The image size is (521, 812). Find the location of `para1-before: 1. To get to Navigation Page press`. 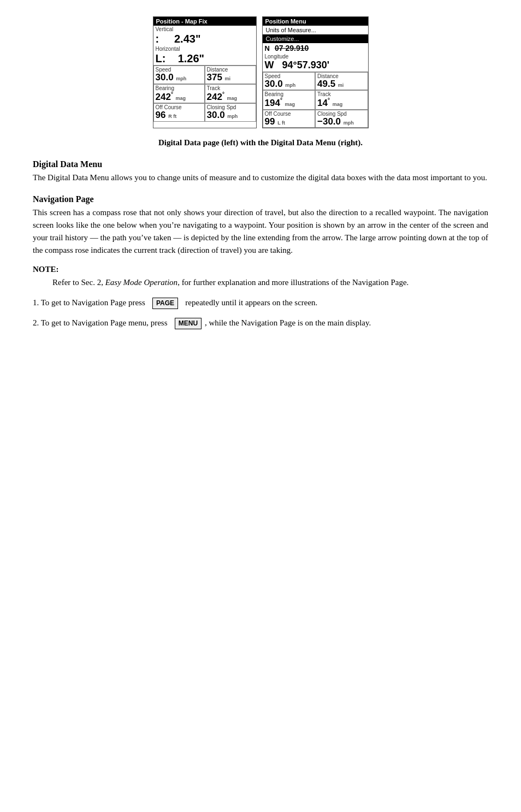

para1-before: 1. To get to Navigation Page press is located at coordinates (89, 303).